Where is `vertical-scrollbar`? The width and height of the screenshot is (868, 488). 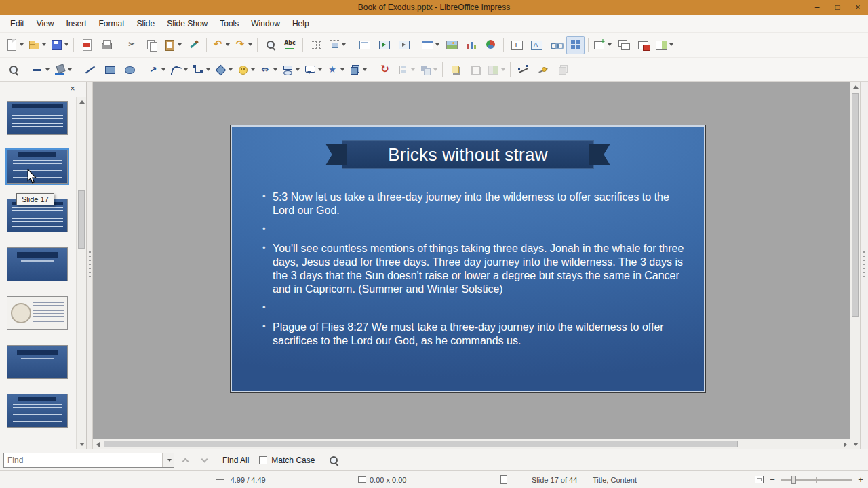 vertical-scrollbar is located at coordinates (854, 266).